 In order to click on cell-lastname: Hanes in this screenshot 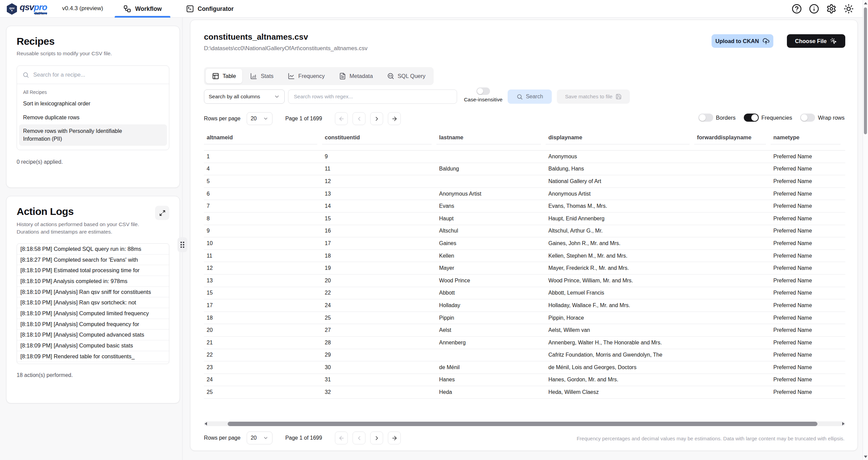, I will do `click(491, 380)`.